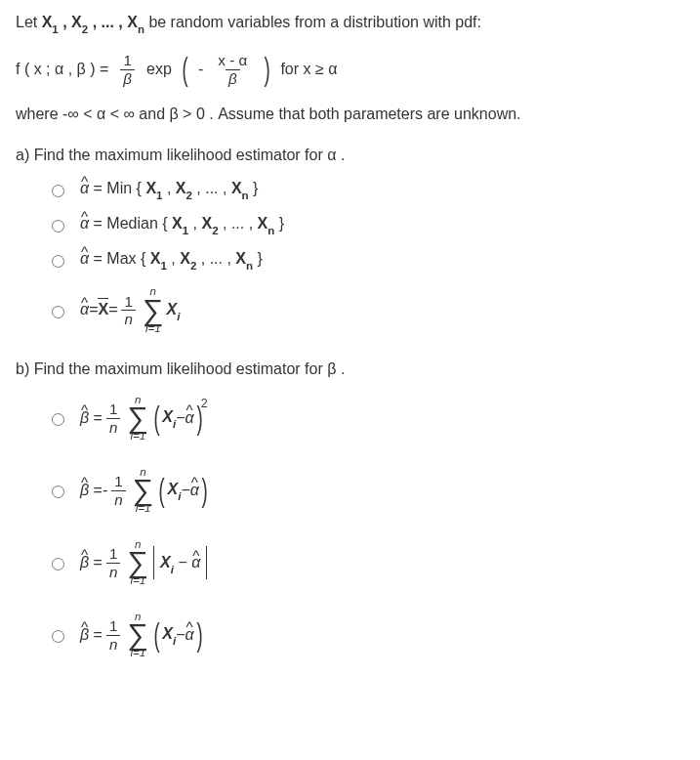 Image resolution: width=700 pixels, height=760 pixels. I want to click on option-a2: α = Median { X1 , X2 , ... , Xn }, so click(365, 225).